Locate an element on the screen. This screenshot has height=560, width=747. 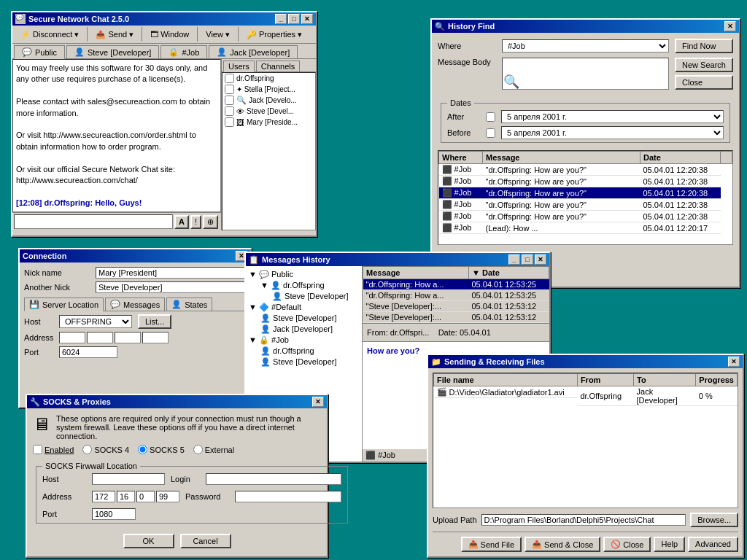
socks-close: ✕ is located at coordinates (318, 402).